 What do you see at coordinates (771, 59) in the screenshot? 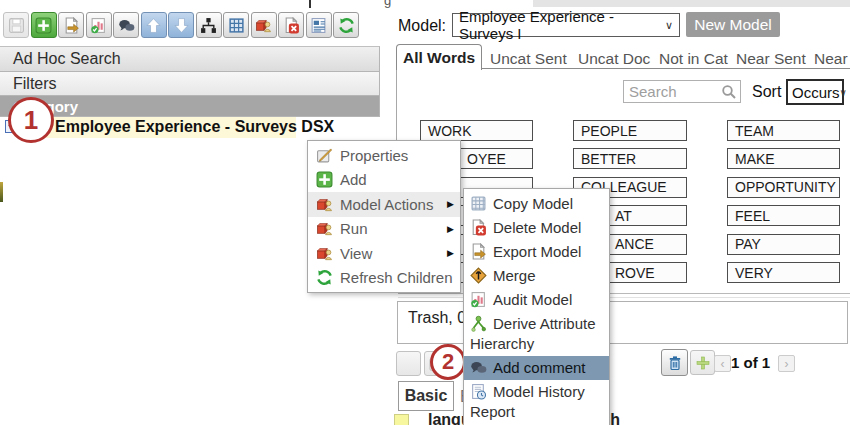
I see `tab-near-sent: Near Sent` at bounding box center [771, 59].